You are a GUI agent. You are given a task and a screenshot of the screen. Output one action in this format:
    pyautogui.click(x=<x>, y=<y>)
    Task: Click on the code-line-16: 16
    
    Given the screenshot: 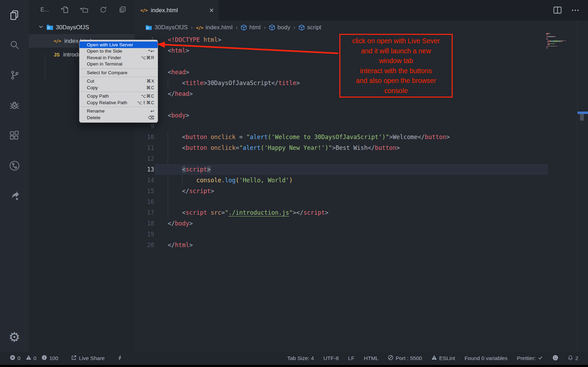 What is the action you would take?
    pyautogui.click(x=361, y=202)
    